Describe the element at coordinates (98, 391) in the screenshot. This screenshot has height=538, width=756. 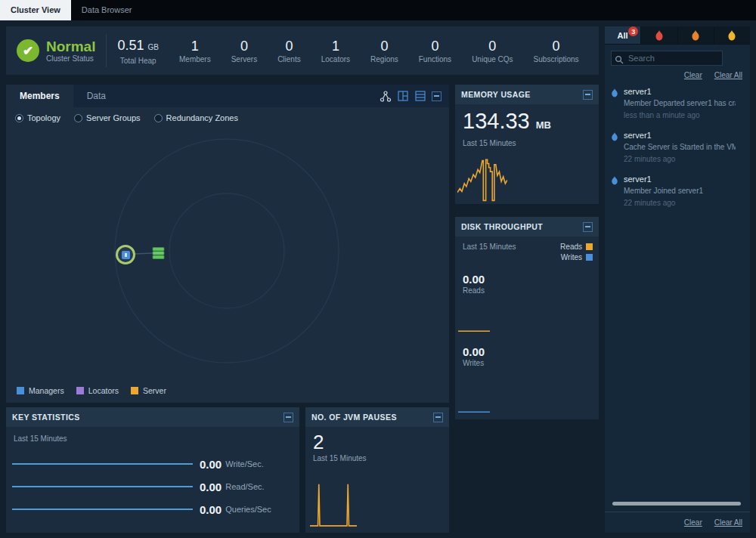
I see `legend-locators: Locators` at that location.